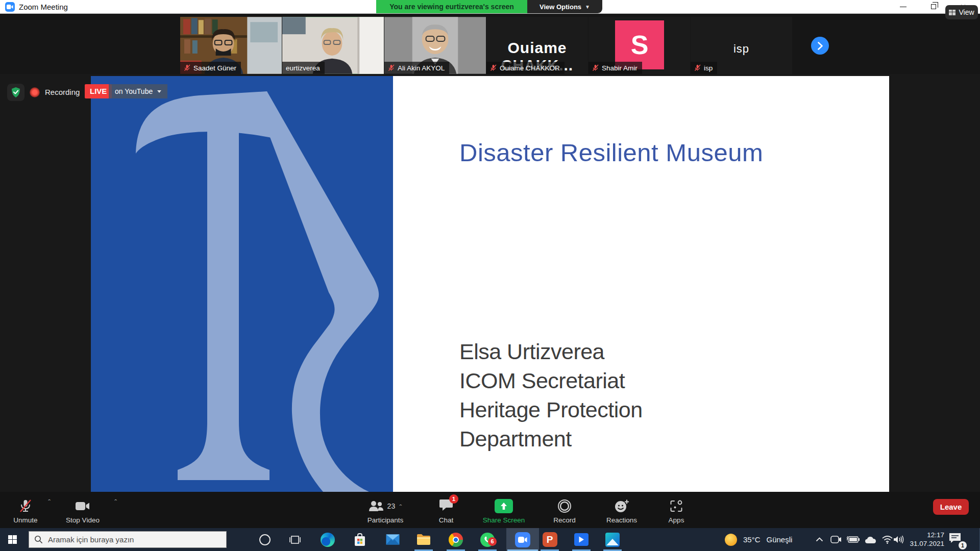  Describe the element at coordinates (677, 520) in the screenshot. I see `apps-label: Apps` at that location.